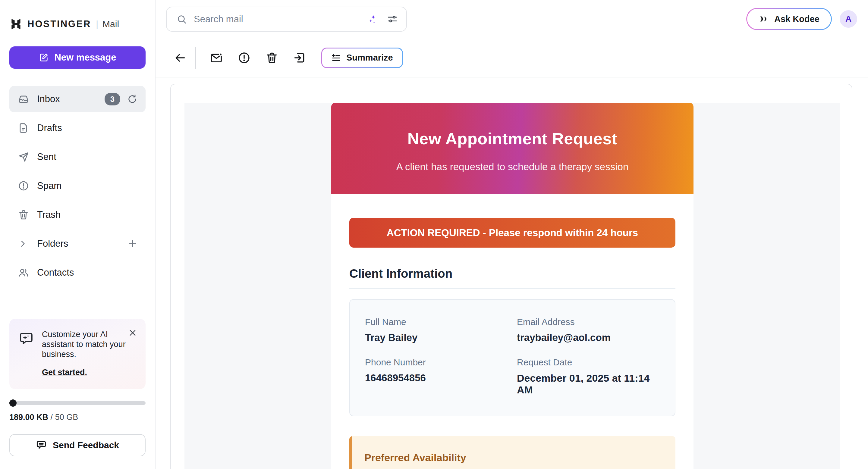 The image size is (868, 469). What do you see at coordinates (78, 186) in the screenshot?
I see `sidebar-nav: Inbox 3 Drafts Sent` at bounding box center [78, 186].